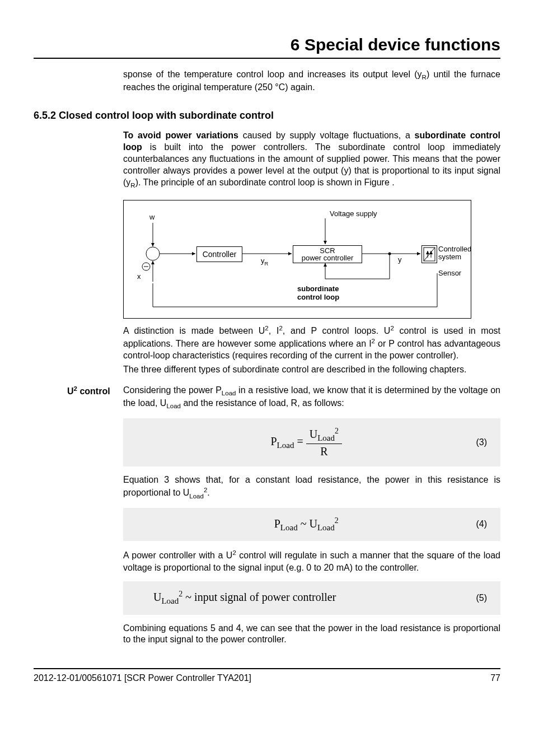 This screenshot has height=756, width=534. What do you see at coordinates (354, 214) in the screenshot?
I see `label-voltage-supply: Voltage supply` at bounding box center [354, 214].